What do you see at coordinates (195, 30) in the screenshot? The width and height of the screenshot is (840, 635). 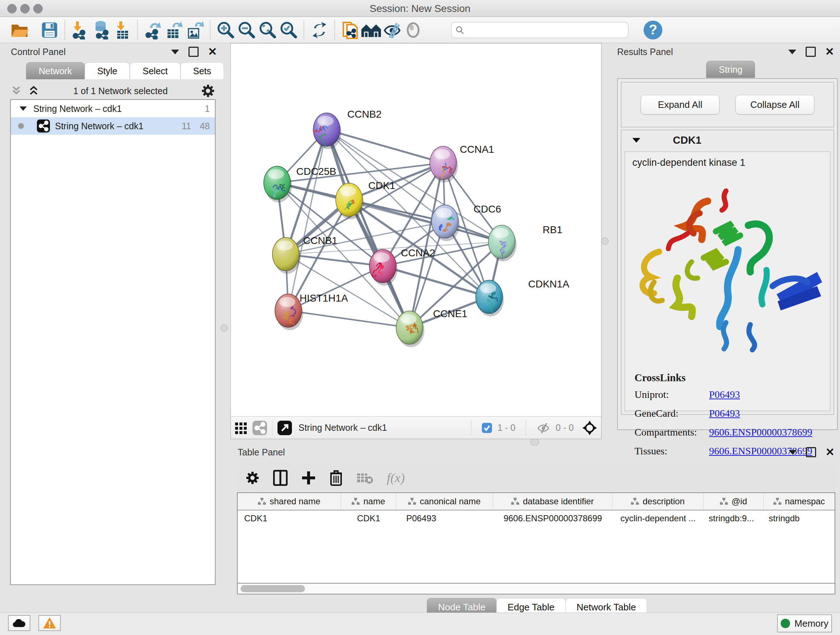 I see `export-image-button` at bounding box center [195, 30].